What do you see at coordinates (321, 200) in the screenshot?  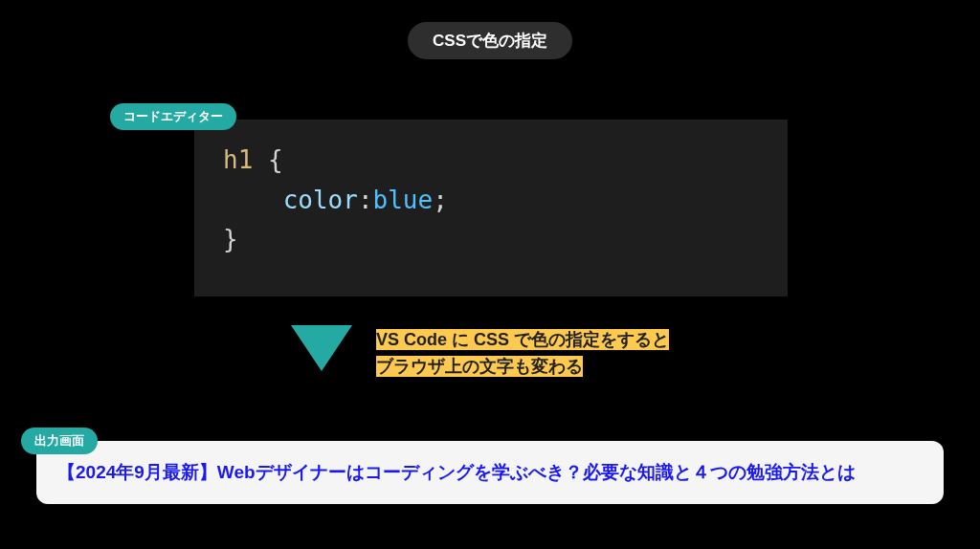 I see `css-property: color` at bounding box center [321, 200].